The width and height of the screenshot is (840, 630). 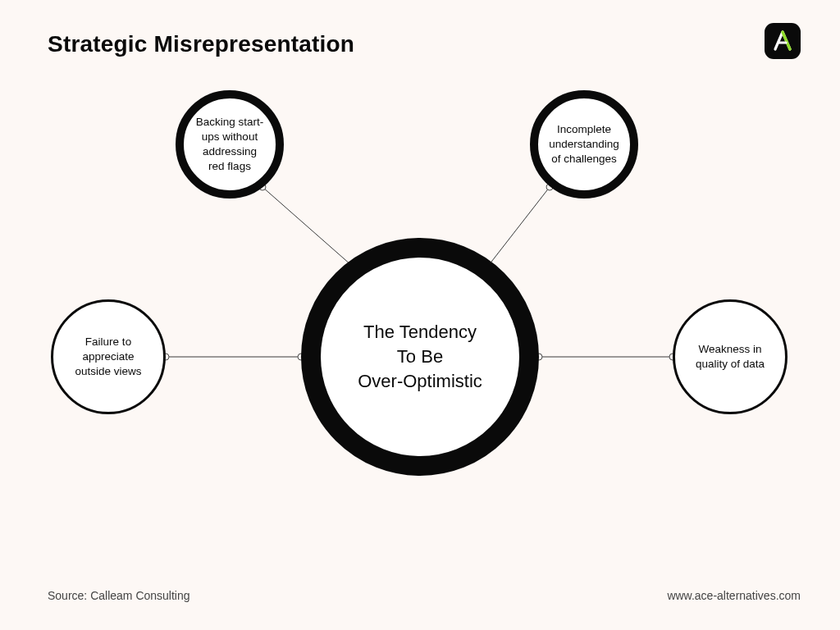 I want to click on center-line: Over-Optimistic, so click(x=420, y=381).